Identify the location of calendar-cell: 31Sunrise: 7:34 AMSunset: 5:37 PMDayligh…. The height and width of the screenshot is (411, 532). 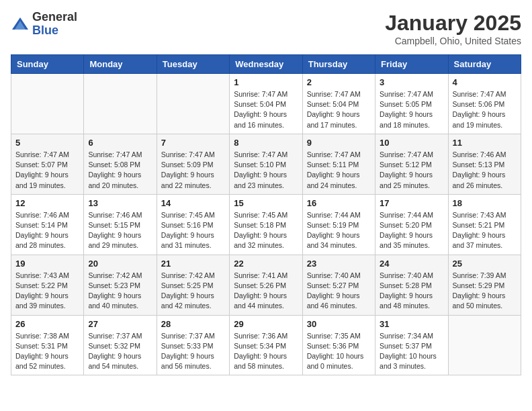
(412, 345).